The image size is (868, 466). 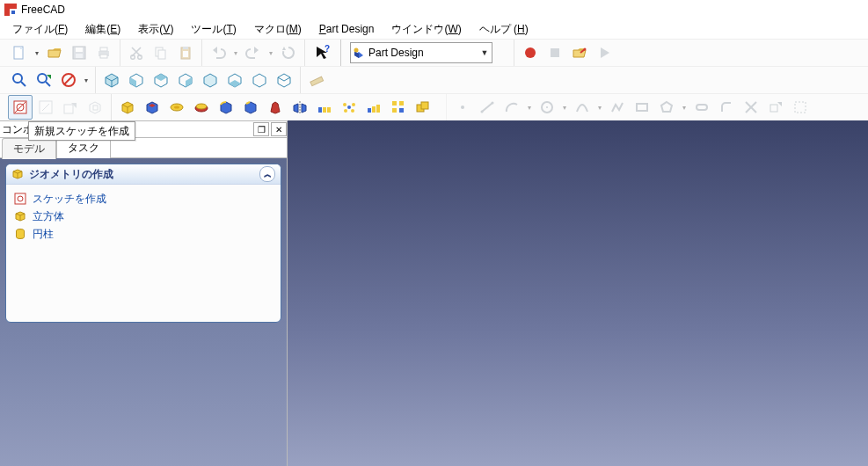 I want to click on view-axo-button, so click(x=284, y=80).